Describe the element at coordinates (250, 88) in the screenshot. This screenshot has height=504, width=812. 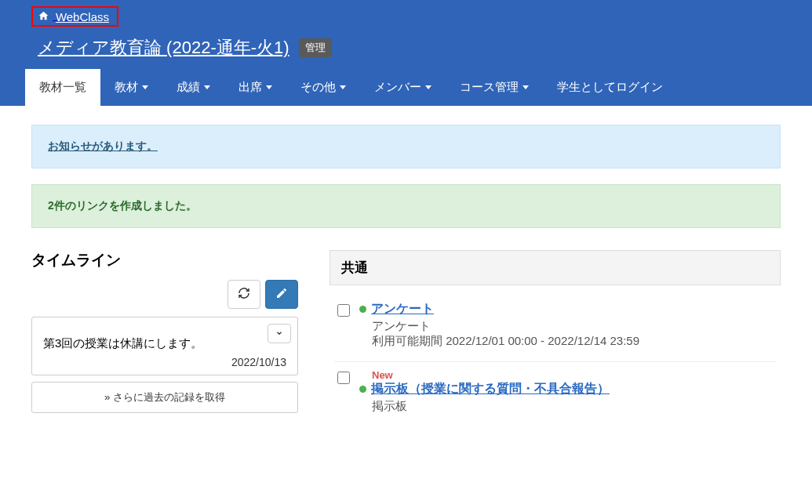
I see `tab-attendance-label: 出席` at that location.